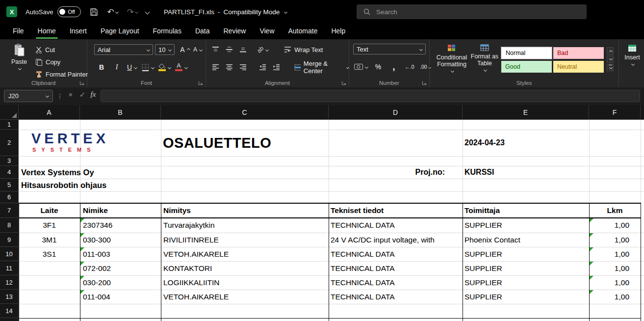  What do you see at coordinates (610, 51) in the screenshot?
I see `styles-scroll-up-button` at bounding box center [610, 51].